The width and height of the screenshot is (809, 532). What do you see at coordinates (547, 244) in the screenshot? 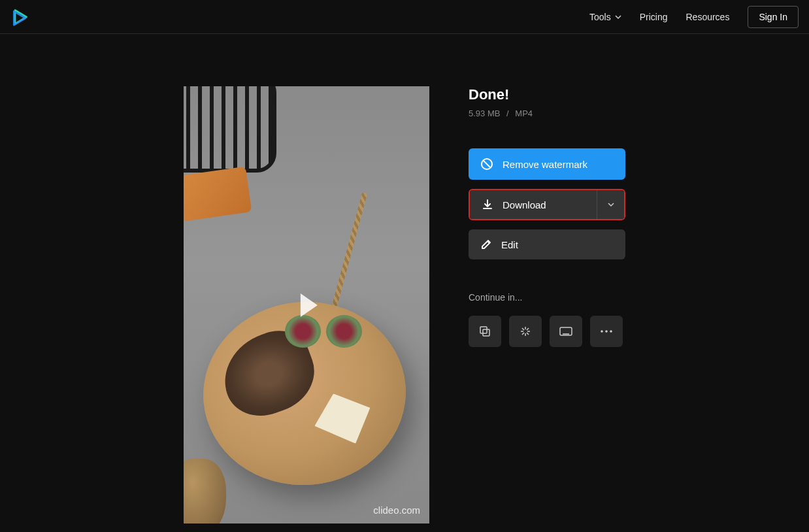
I see `edit-button: Edit` at bounding box center [547, 244].